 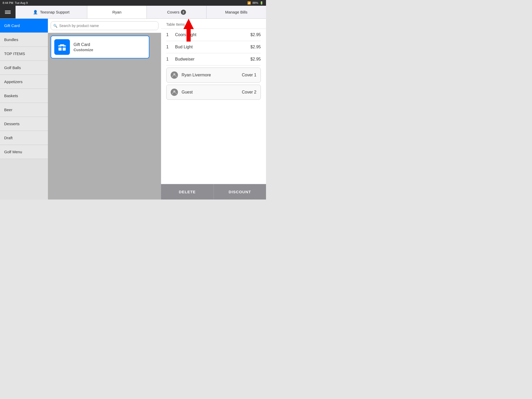 What do you see at coordinates (104, 109) in the screenshot?
I see `product-area: 🔍` at bounding box center [104, 109].